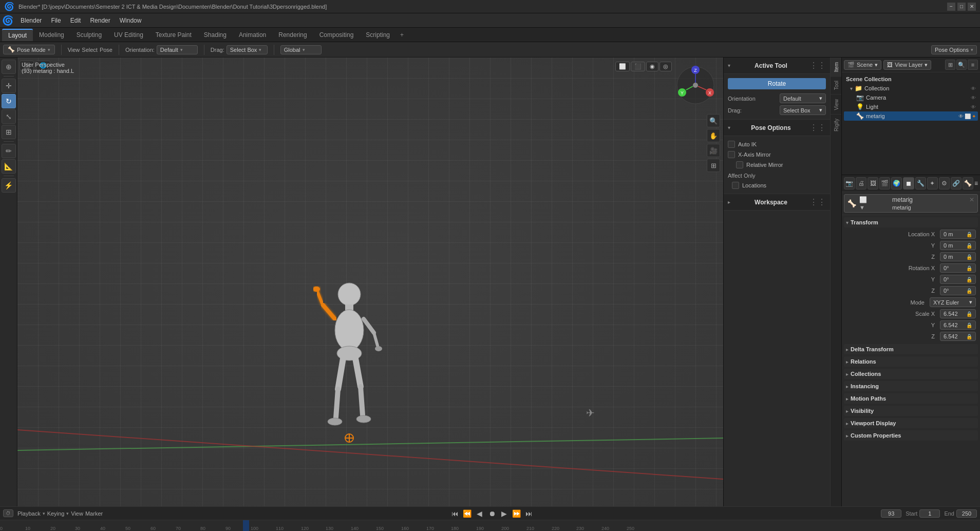 The height and width of the screenshot is (531, 980). I want to click on shading-material-button: ◉, so click(652, 67).